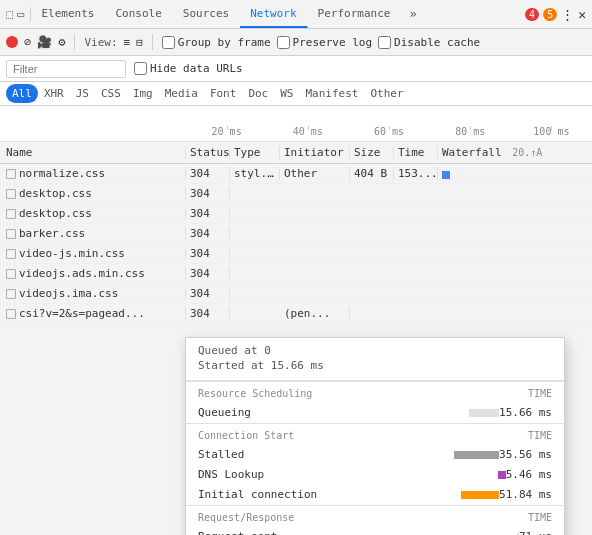 The width and height of the screenshot is (592, 535). What do you see at coordinates (375, 475) in the screenshot?
I see `popup-row-dns: DNS Lookup 5.46 ms` at bounding box center [375, 475].